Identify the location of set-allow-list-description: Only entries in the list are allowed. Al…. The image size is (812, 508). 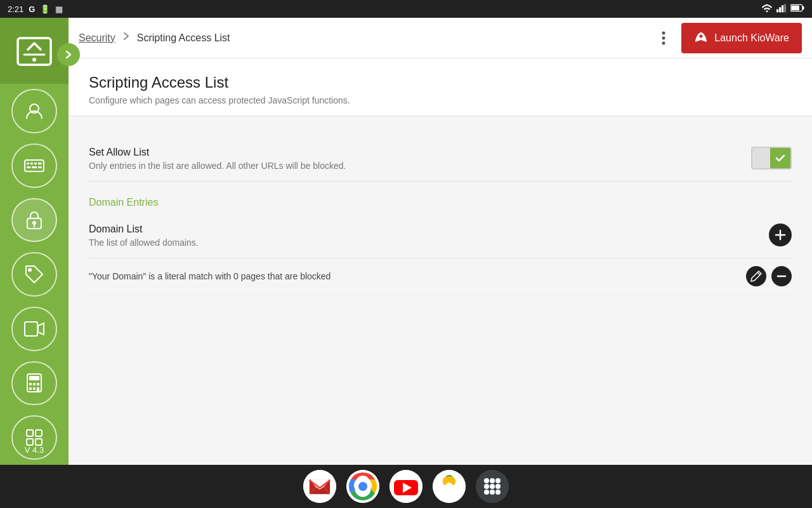
(217, 166).